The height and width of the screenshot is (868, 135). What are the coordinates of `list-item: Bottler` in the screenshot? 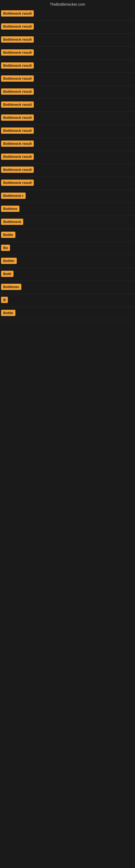 It's located at (68, 261).